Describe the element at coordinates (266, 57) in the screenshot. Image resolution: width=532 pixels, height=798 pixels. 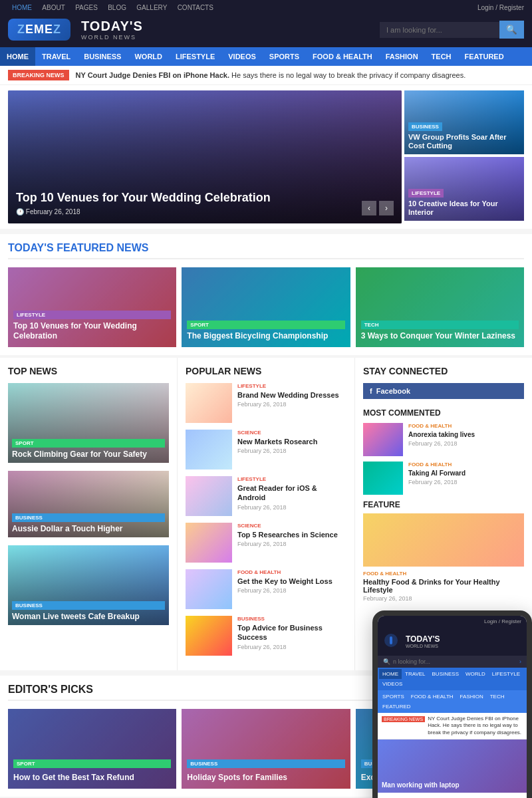
I see `main-navigation: HOME TRAVEL BUSINESS WORLD LIFESTYLE VID…` at that location.